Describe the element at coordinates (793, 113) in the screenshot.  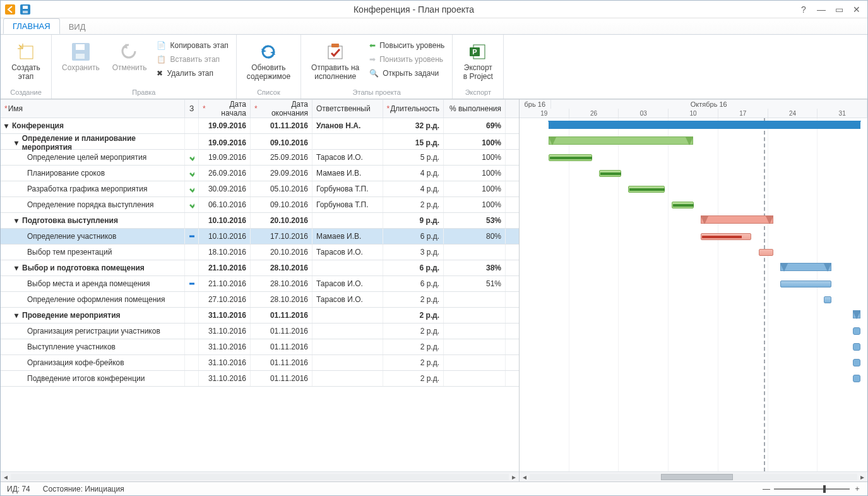
I see `timeline-day: 24` at that location.